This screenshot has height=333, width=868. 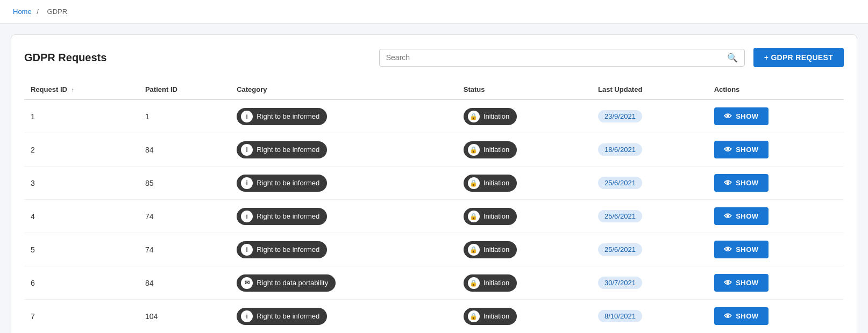 What do you see at coordinates (620, 283) in the screenshot?
I see `date-badge: 30/7/2021` at bounding box center [620, 283].